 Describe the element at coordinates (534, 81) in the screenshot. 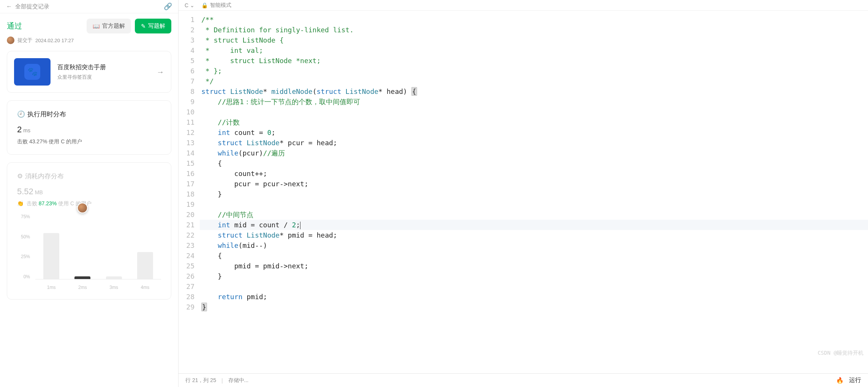

I see `code-line: */` at that location.